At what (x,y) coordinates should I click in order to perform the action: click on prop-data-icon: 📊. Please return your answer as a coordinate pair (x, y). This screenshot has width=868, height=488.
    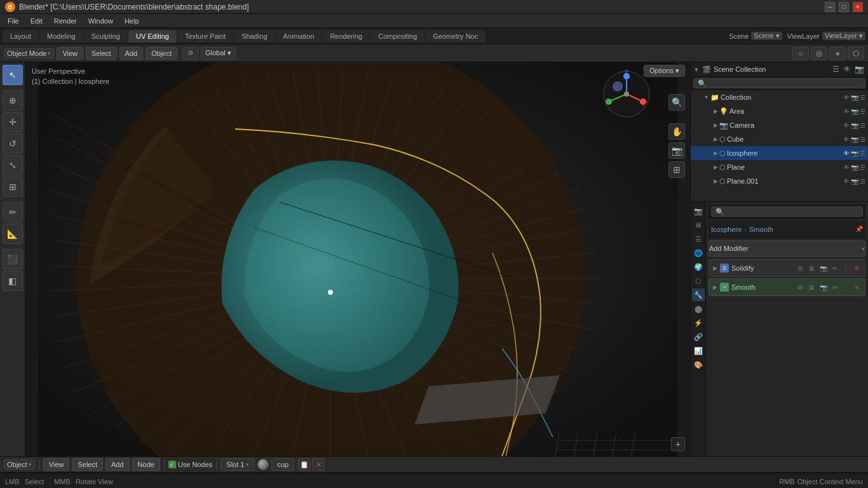
    Looking at the image, I should click on (698, 351).